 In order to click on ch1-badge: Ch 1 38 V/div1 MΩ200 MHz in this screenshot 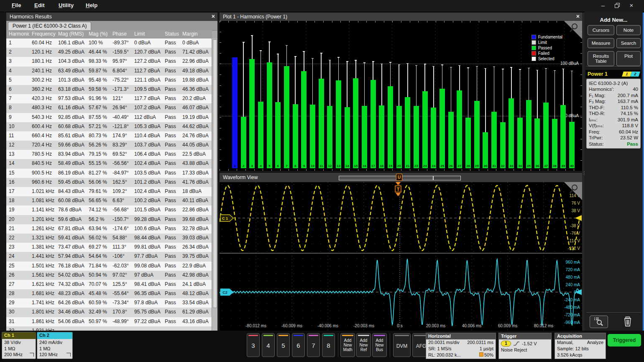, I will do `click(19, 346)`.